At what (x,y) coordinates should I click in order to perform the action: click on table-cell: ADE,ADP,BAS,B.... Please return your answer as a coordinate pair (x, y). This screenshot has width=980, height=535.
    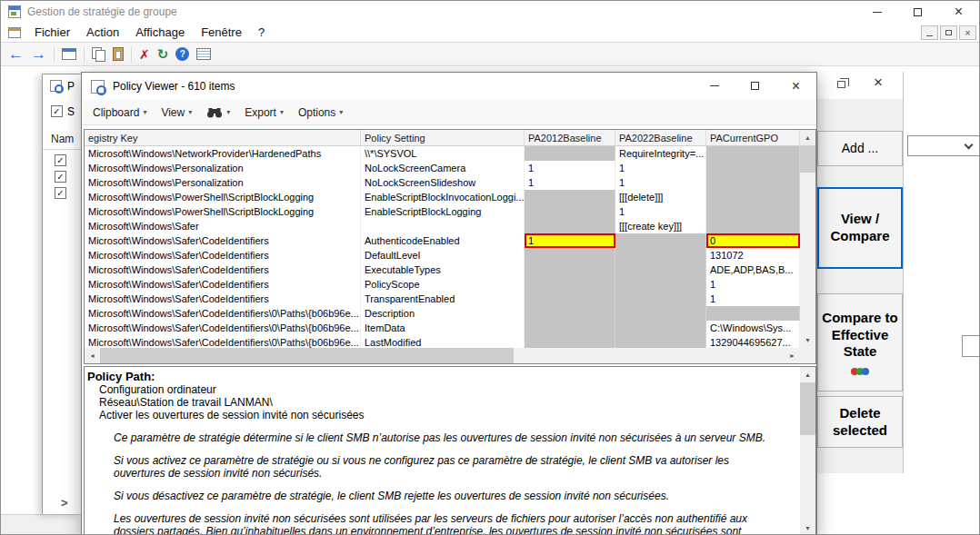
    Looking at the image, I should click on (753, 270).